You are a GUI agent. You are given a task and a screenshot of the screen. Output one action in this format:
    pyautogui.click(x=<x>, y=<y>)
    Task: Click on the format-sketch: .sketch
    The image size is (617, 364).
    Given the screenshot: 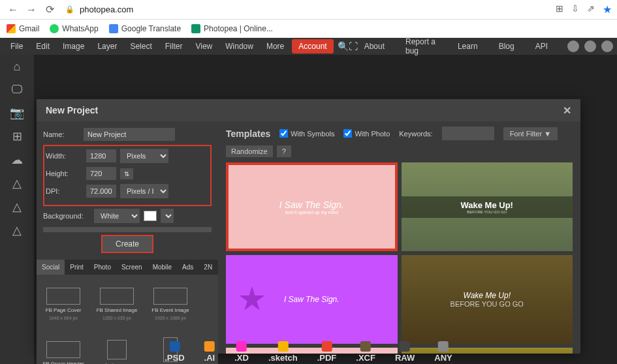 What is the action you would take?
    pyautogui.click(x=283, y=352)
    